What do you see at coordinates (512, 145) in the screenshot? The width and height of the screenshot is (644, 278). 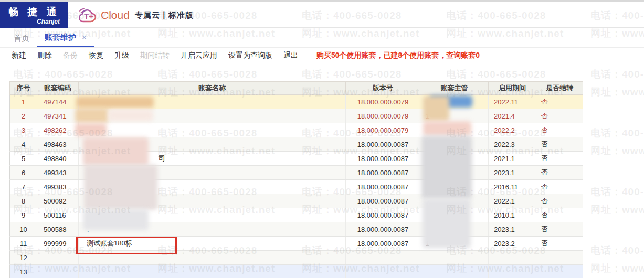 I see `cell-period: 2022.3` at bounding box center [512, 145].